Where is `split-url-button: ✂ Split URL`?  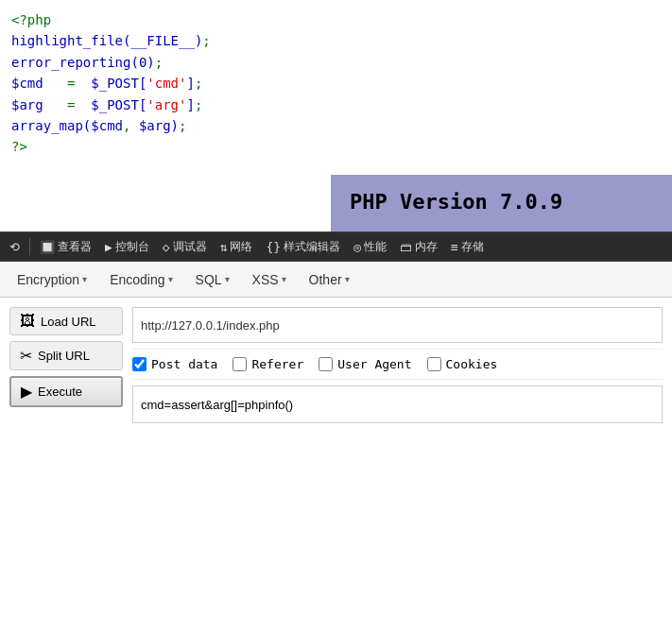
split-url-button: ✂ Split URL is located at coordinates (66, 355).